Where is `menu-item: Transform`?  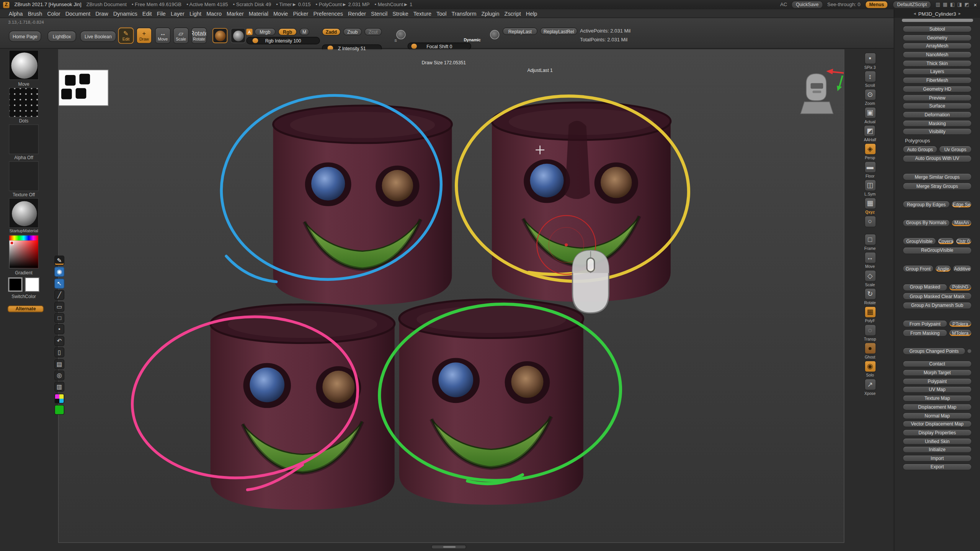
menu-item: Transform is located at coordinates (464, 13).